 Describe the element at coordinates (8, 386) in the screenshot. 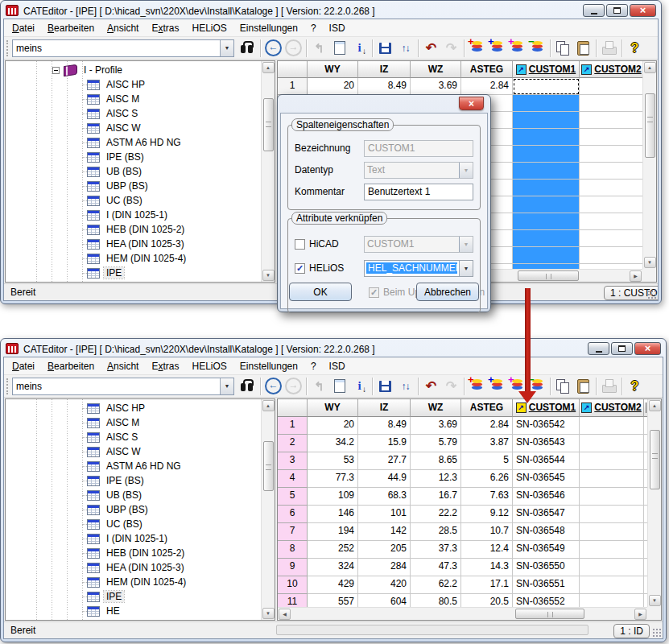

I see `toolbar-grip` at that location.